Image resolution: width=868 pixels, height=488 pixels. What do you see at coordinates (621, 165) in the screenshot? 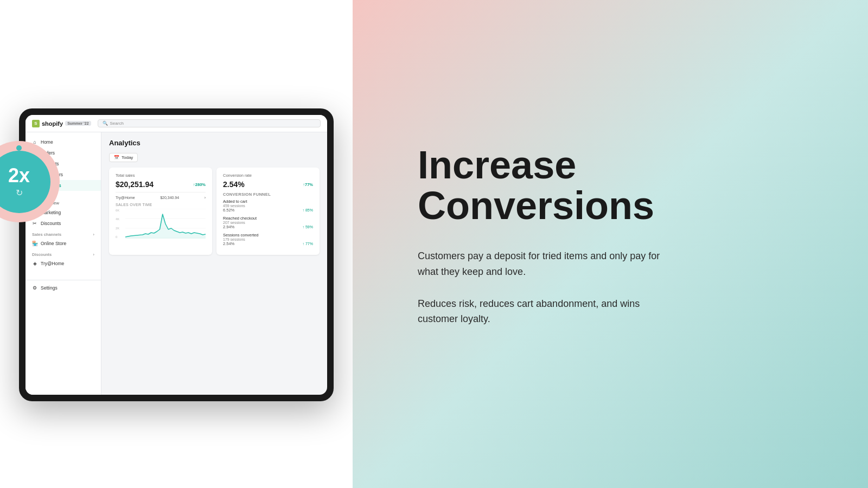
I see `headline-line1: Increase` at bounding box center [621, 165].